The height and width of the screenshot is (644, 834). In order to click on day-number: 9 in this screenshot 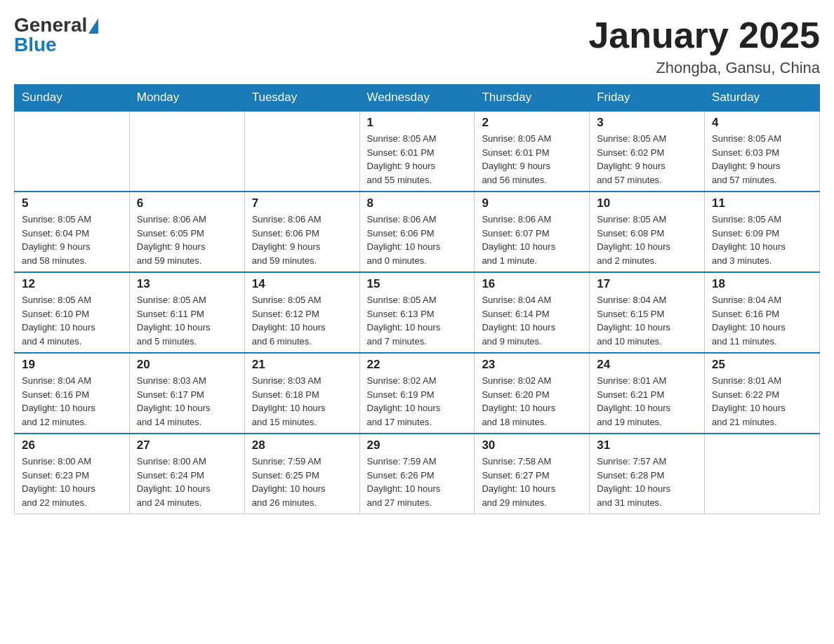, I will do `click(532, 203)`.